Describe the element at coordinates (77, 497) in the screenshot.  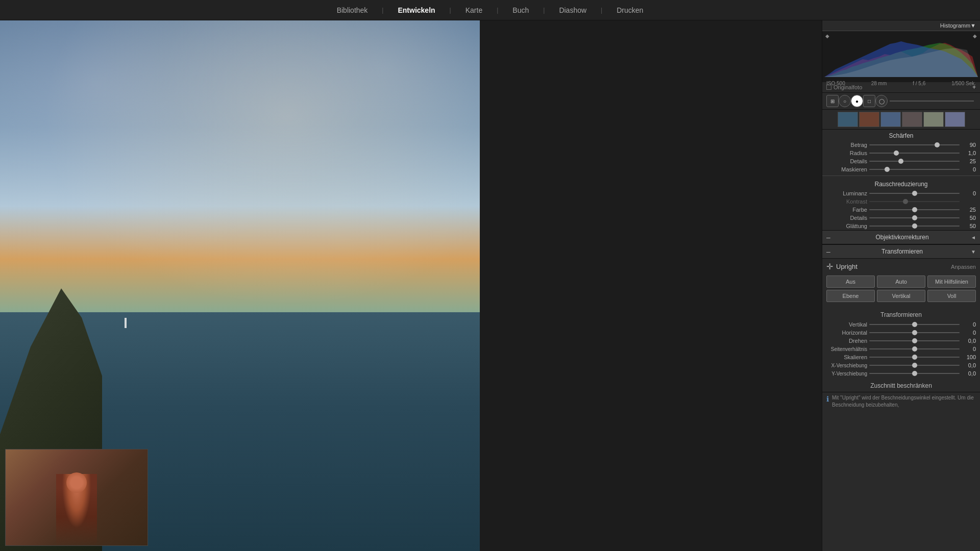
I see `webcam-overlay` at that location.